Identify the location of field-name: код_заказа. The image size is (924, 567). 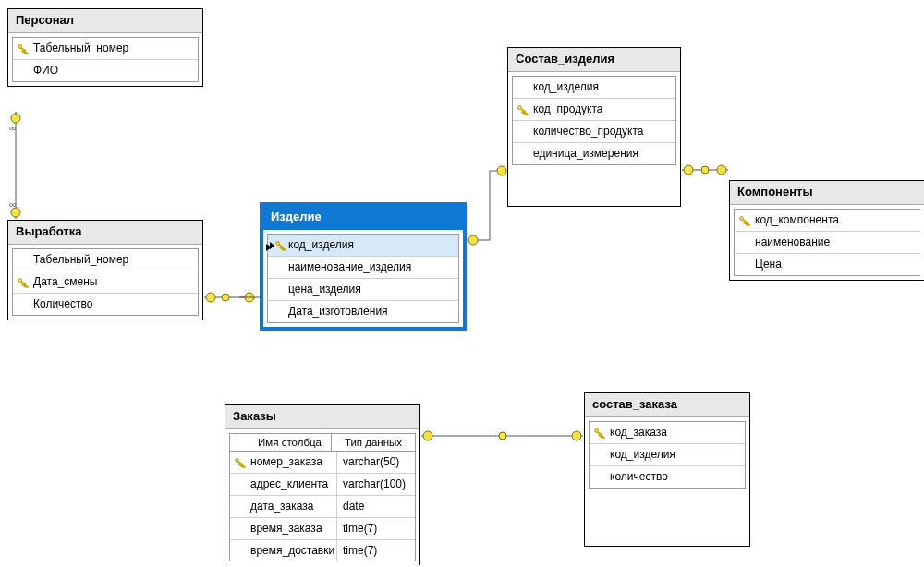
(676, 432).